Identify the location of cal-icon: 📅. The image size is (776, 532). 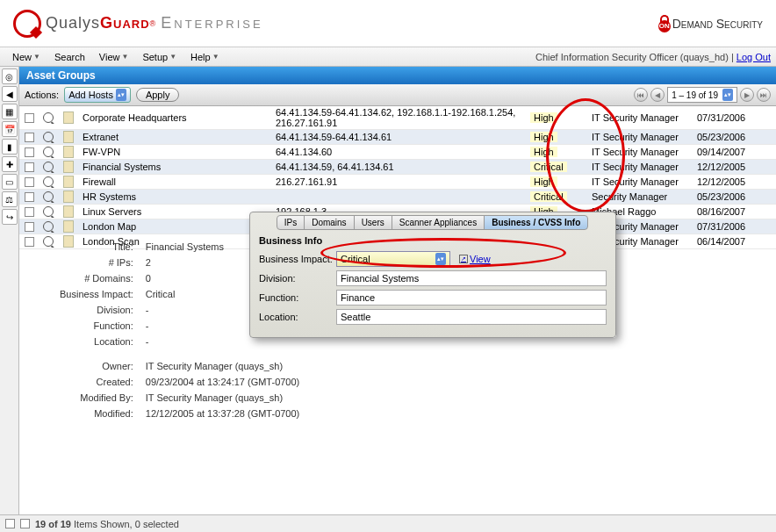
(10, 129).